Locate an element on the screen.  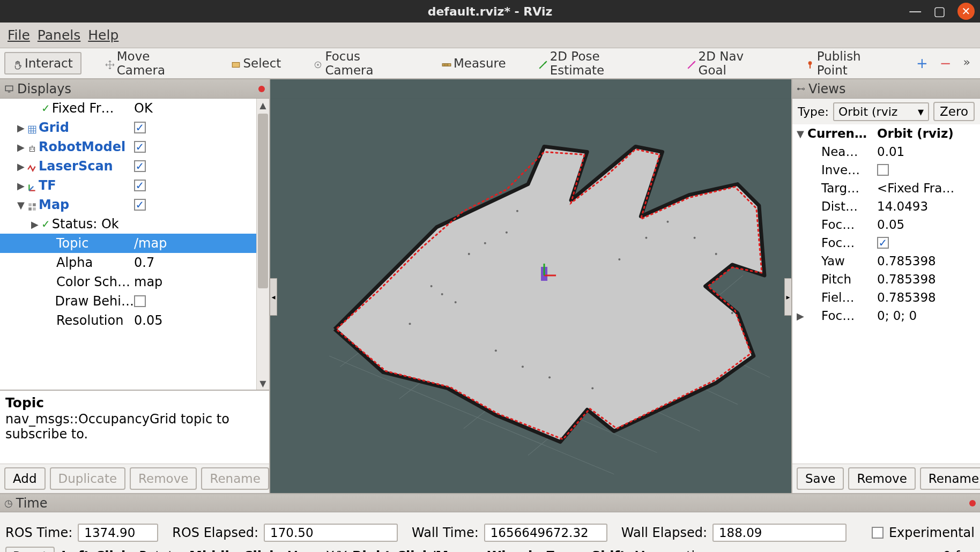
remove-button: Remove is located at coordinates (163, 479).